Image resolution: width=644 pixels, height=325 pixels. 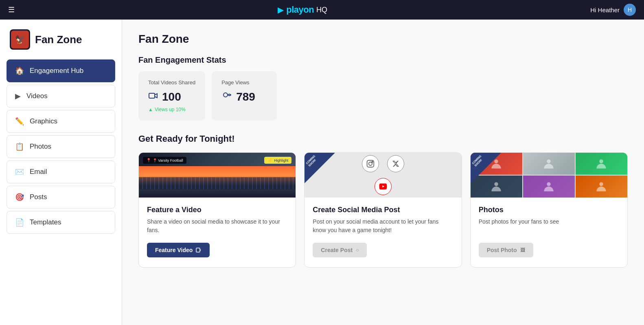 What do you see at coordinates (174, 250) in the screenshot?
I see `feature-video-button-label: Feature Video` at bounding box center [174, 250].